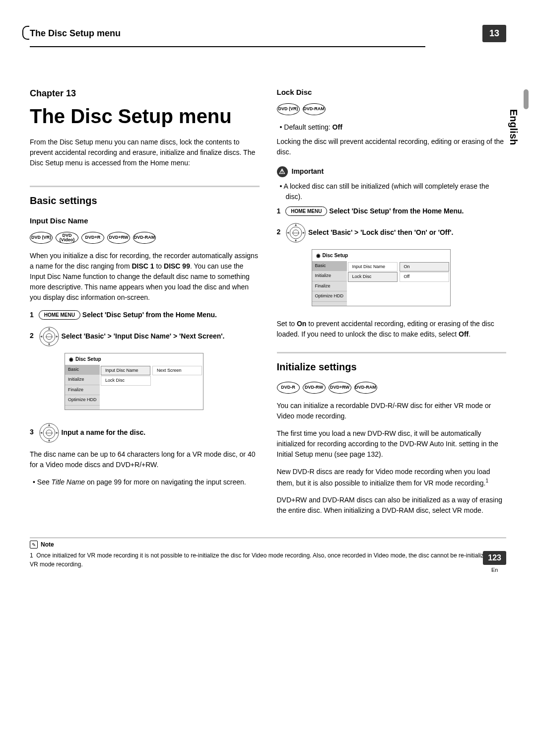 This screenshot has height=756, width=536. What do you see at coordinates (268, 560) in the screenshot?
I see `footnote-text: 1 Once initialized for VR mode recording…` at bounding box center [268, 560].